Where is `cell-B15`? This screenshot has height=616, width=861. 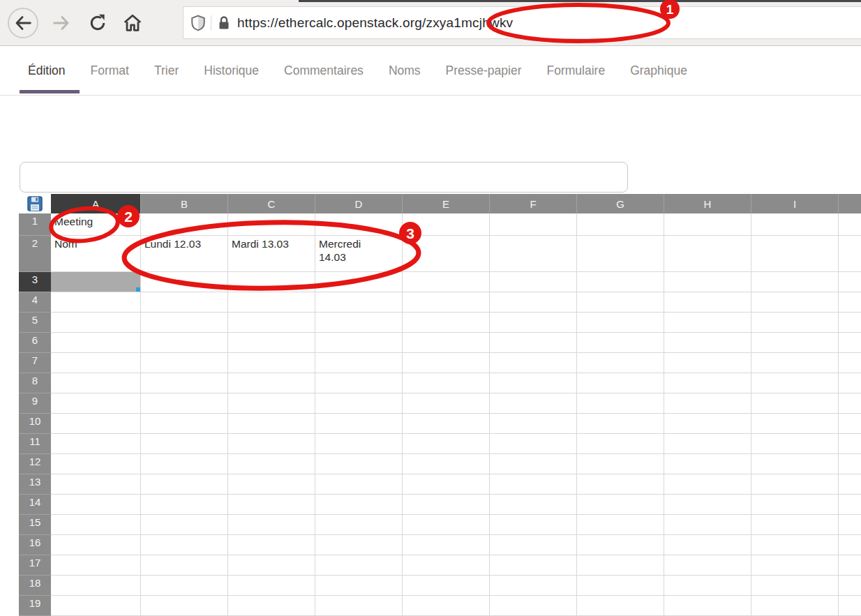 cell-B15 is located at coordinates (184, 525).